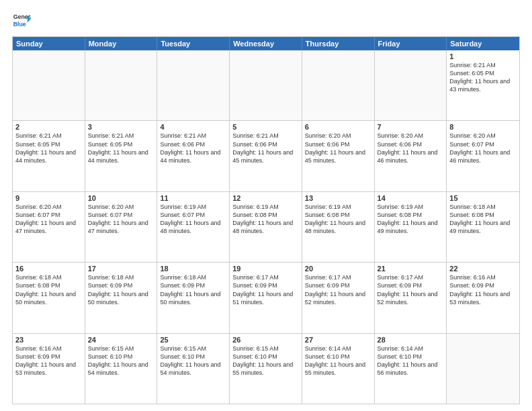 The height and width of the screenshot is (411, 532). What do you see at coordinates (48, 290) in the screenshot?
I see `day-info: Sunrise: 6:18 AMSunset: 6:08 PMDaylight:…` at bounding box center [48, 290].